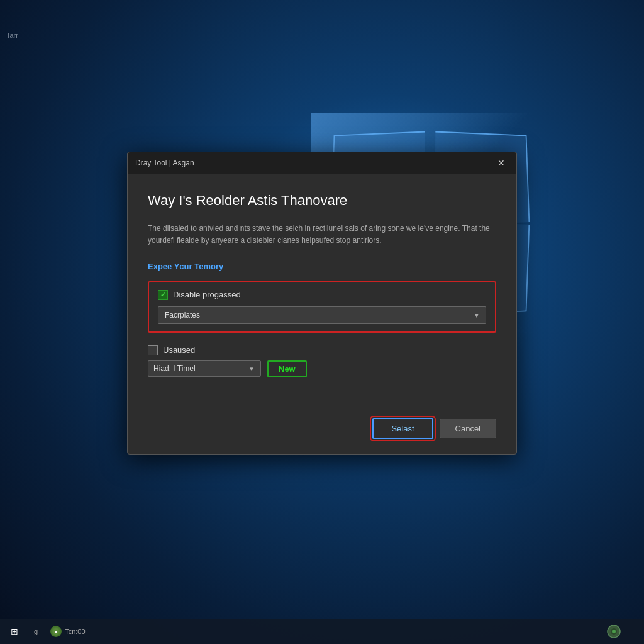 This screenshot has height=644, width=644. Describe the element at coordinates (322, 369) in the screenshot. I see `option2-input-row: Hiad: I Timel Option B Option C ▼ New` at that location.